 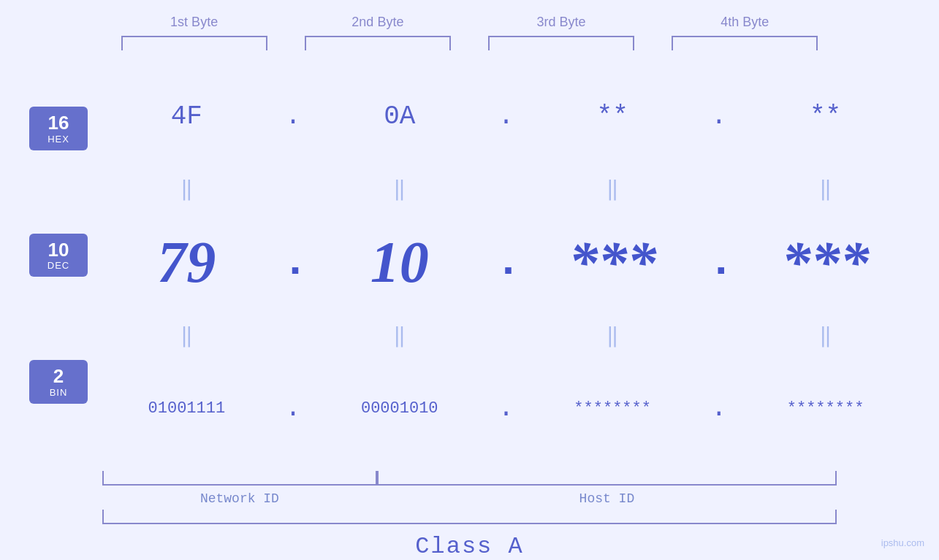 I want to click on hex-b4: **, so click(x=826, y=117).